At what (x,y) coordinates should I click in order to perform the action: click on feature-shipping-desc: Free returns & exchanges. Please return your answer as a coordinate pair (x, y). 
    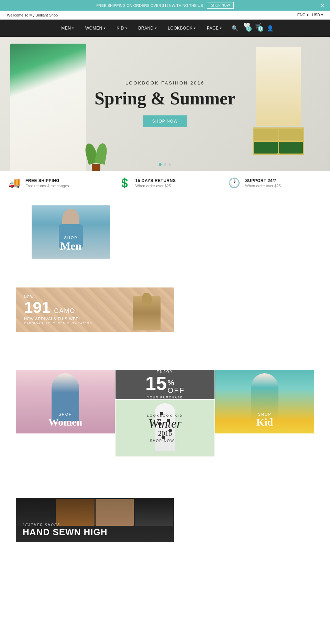
    Looking at the image, I should click on (47, 186).